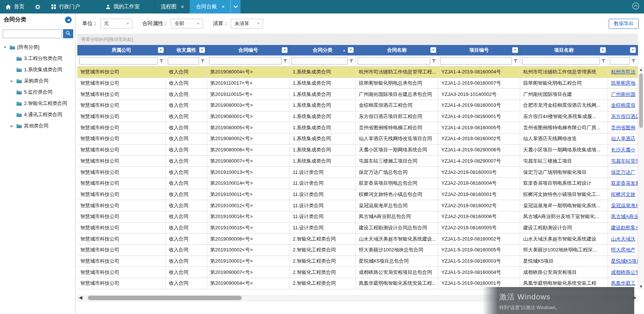 The width and height of the screenshot is (644, 314). I want to click on nav-workspace: 我的工作室, so click(122, 7).